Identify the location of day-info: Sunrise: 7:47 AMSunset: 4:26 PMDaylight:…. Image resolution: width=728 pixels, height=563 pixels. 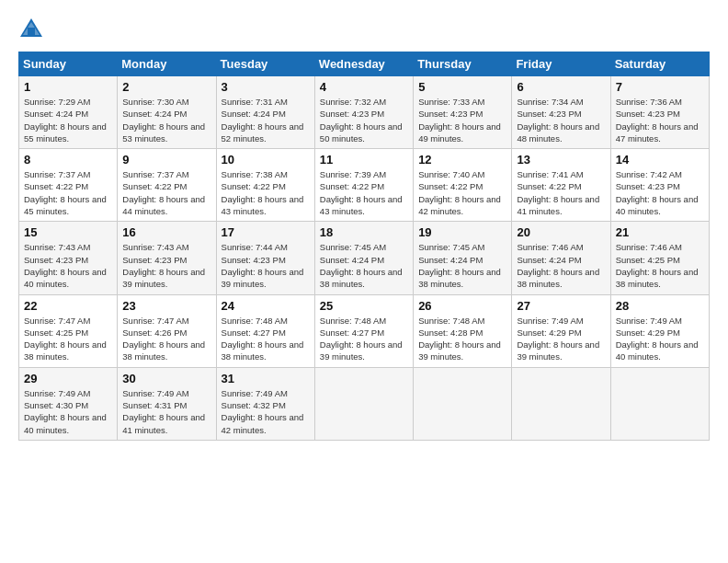
(164, 339).